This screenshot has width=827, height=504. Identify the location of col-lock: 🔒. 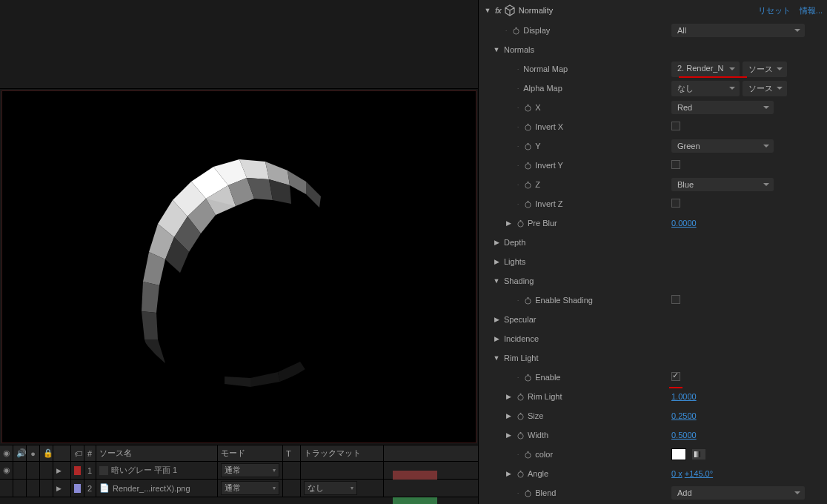
(47, 454).